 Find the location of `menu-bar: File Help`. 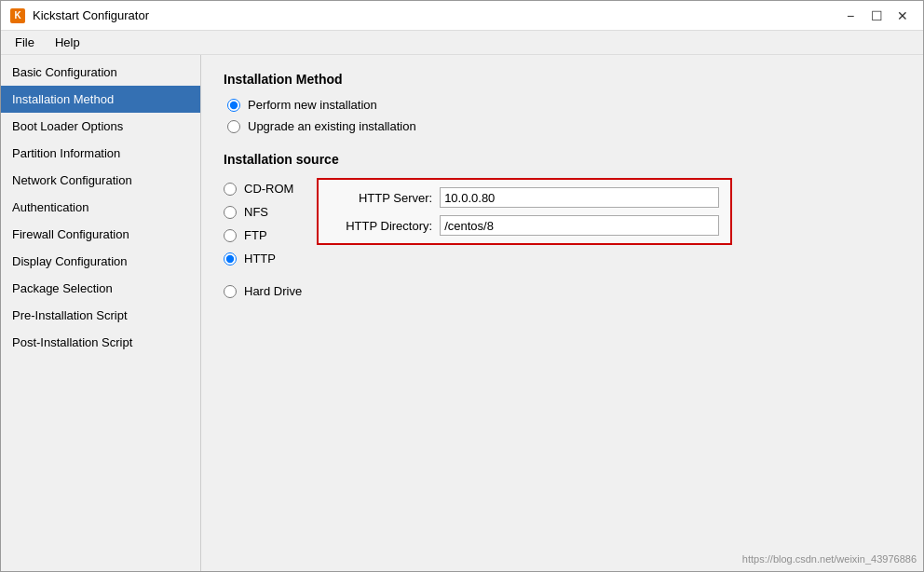

menu-bar: File Help is located at coordinates (462, 43).